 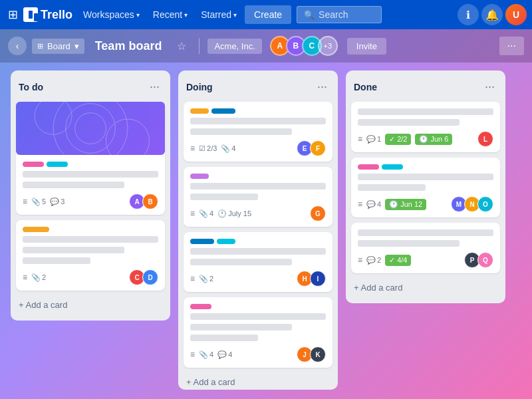 What do you see at coordinates (182, 46) in the screenshot?
I see `star-button: ☆` at bounding box center [182, 46].